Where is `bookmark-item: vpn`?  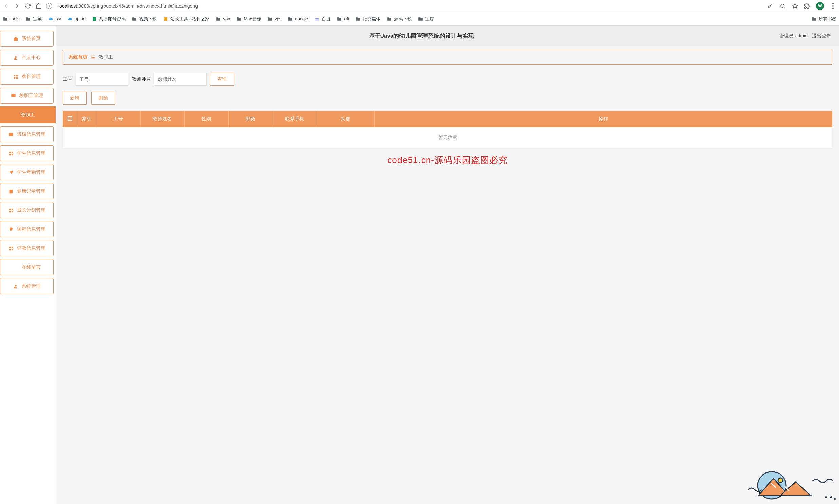
bookmark-item: vpn is located at coordinates (223, 19).